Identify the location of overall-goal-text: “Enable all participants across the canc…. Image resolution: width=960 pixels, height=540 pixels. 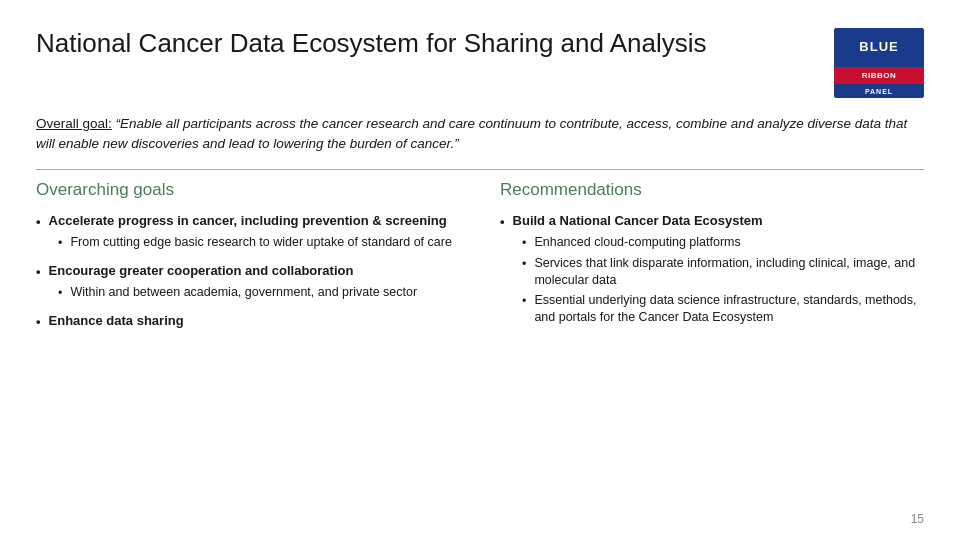
(472, 134).